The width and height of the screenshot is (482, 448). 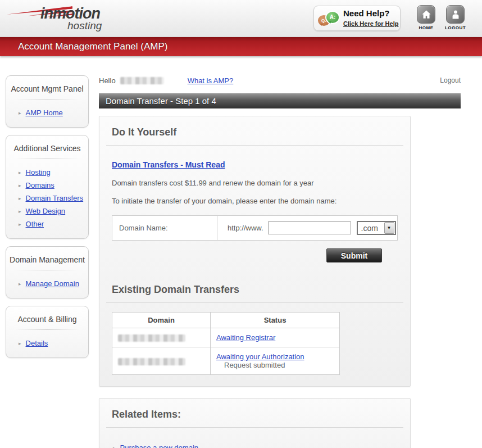 I want to click on amp-banner: Account Management Panel (AMP), so click(x=241, y=47).